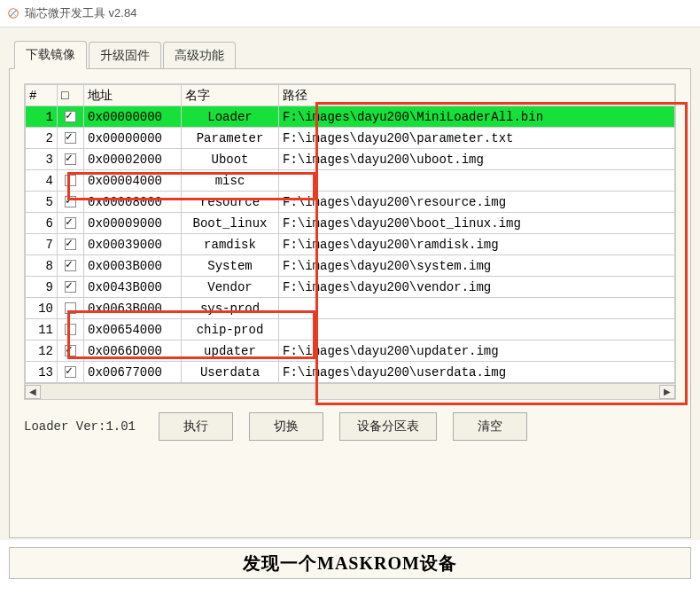 This screenshot has height=595, width=700. I want to click on cell-name: misc, so click(230, 181).